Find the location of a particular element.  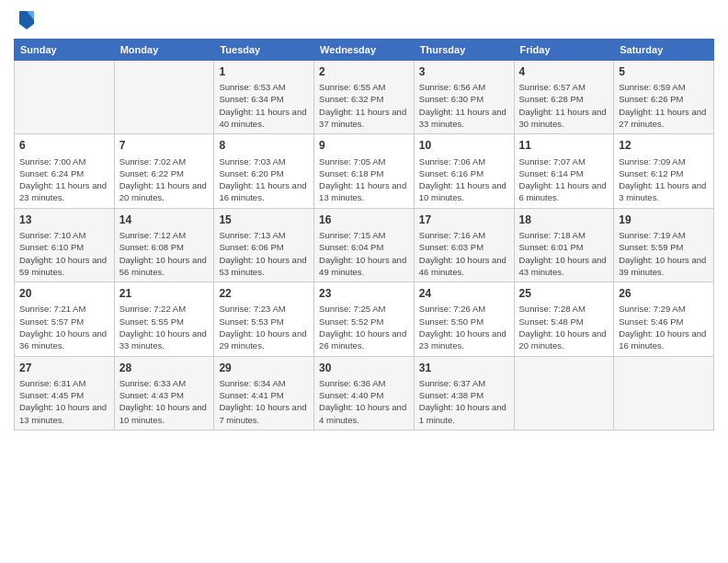

calendar-cell: 7Sunrise: 7:02 AM Sunset: 6:22 PM Daylig… is located at coordinates (164, 171).